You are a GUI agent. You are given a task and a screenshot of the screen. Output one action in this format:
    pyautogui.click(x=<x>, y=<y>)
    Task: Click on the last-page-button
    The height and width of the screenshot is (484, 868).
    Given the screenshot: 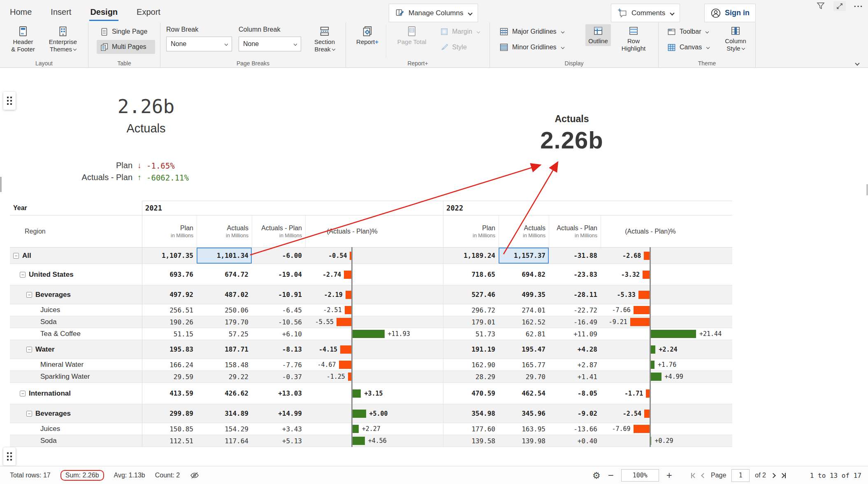 What is the action you would take?
    pyautogui.click(x=783, y=475)
    